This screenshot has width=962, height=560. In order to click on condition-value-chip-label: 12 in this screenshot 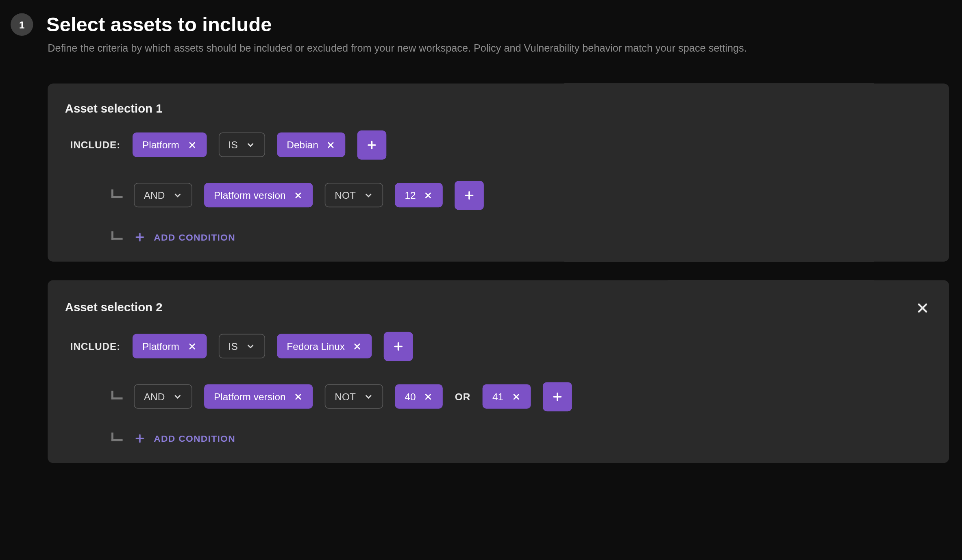, I will do `click(410, 195)`.